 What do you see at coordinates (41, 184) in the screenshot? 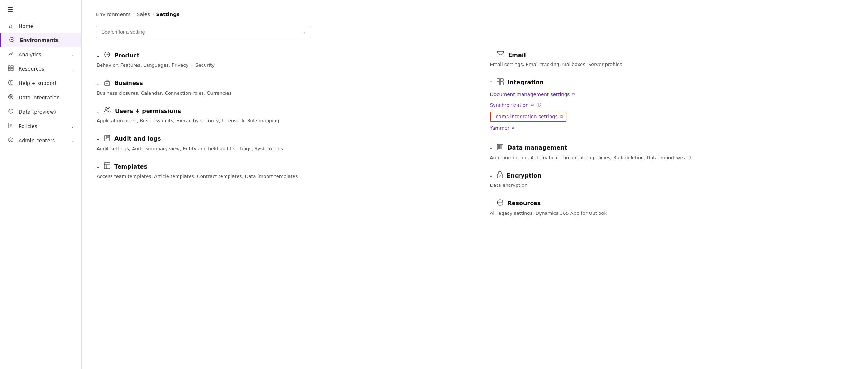
I see `sidebar: ☰ ⌂ Home Environments Analytics ⌄` at bounding box center [41, 184].